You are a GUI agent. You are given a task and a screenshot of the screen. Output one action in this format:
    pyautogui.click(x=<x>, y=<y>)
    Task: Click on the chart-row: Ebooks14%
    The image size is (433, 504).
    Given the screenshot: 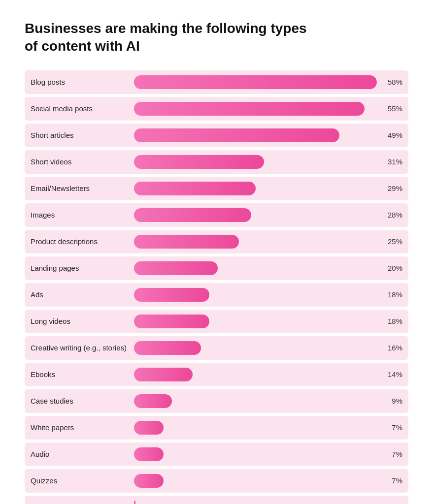 What is the action you would take?
    pyautogui.click(x=217, y=375)
    